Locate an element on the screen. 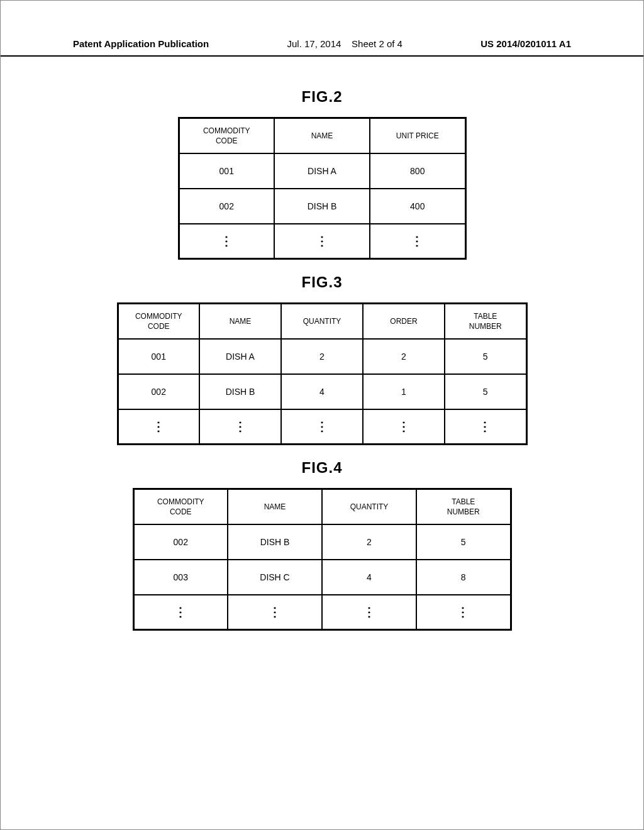  fig3-h1: NAME is located at coordinates (240, 321).